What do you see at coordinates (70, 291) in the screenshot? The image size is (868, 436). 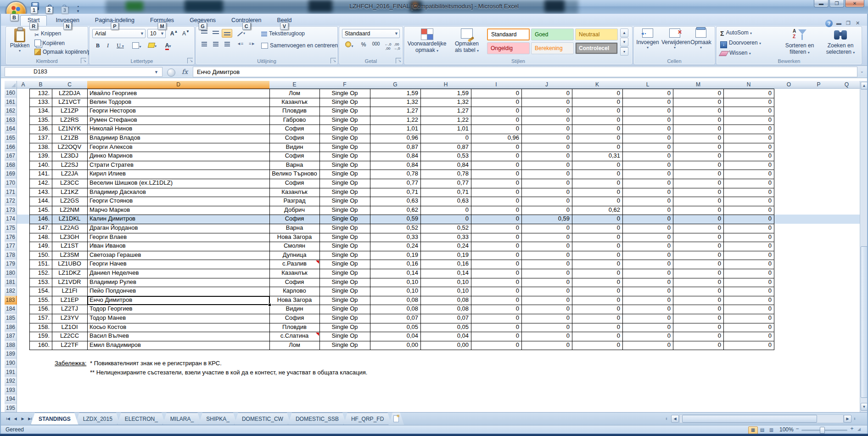 I see `cell-C182: LZ1FI` at bounding box center [70, 291].